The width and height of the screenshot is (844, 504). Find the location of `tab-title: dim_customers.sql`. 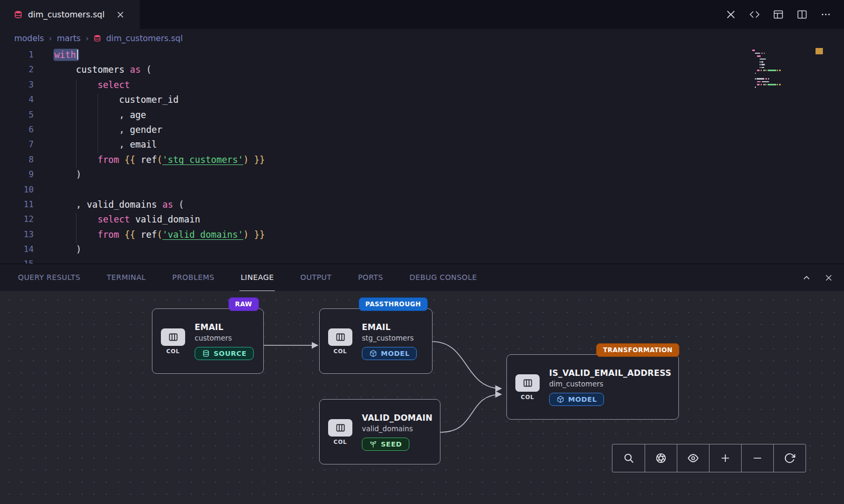

tab-title: dim_customers.sql is located at coordinates (66, 15).